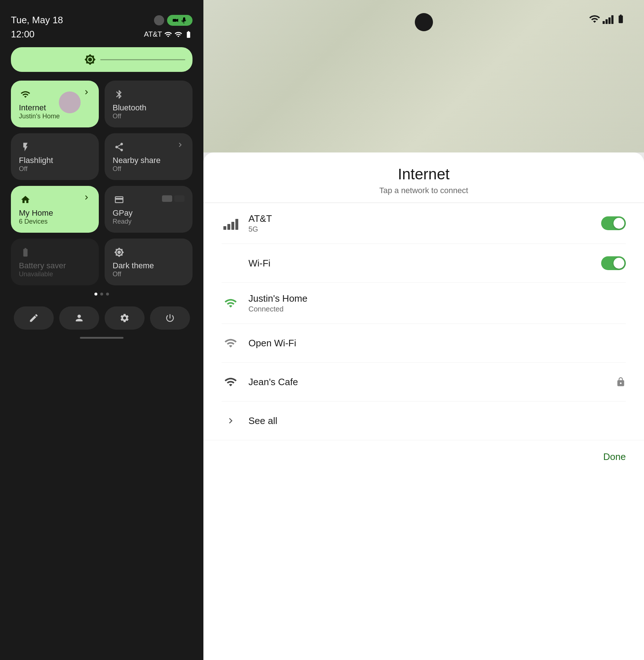 Image resolution: width=644 pixels, height=660 pixels. Describe the element at coordinates (25, 147) in the screenshot. I see `flashlight-tile-icon` at that location.